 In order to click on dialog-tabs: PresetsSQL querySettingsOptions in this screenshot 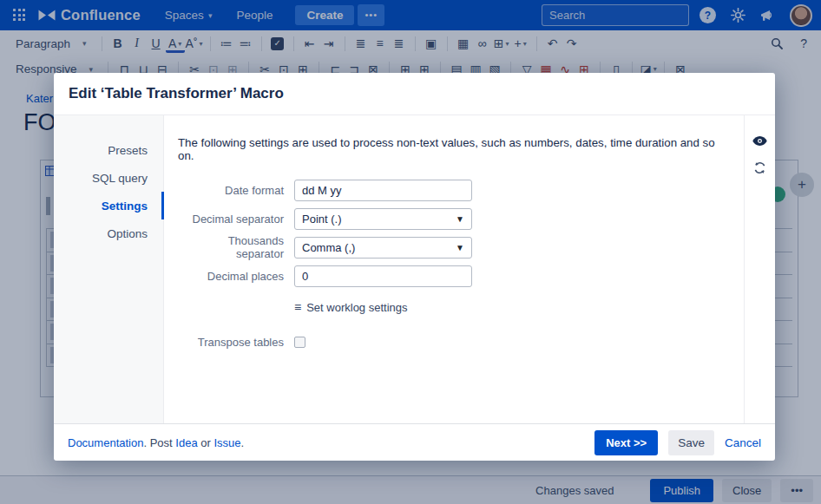, I will do `click(109, 269)`.